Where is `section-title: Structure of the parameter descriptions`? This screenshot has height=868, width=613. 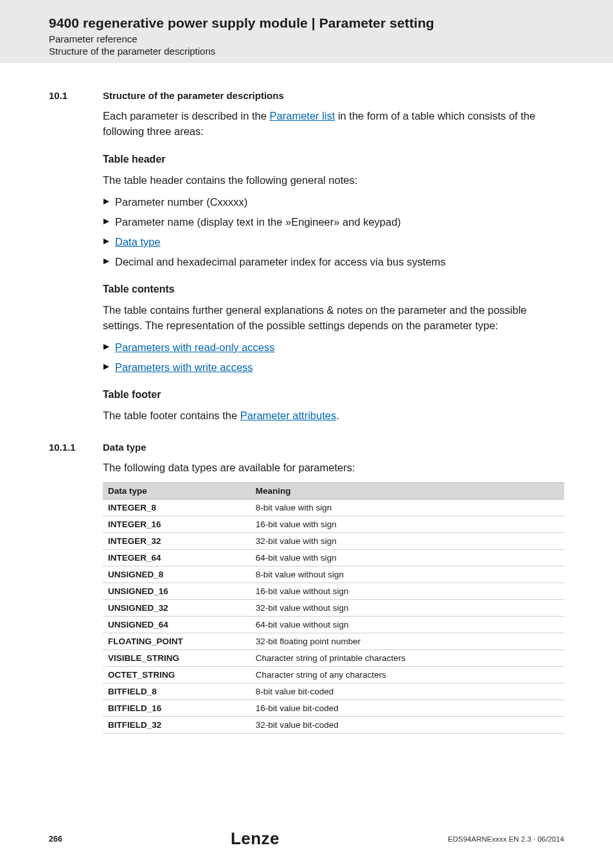 section-title: Structure of the parameter descriptions is located at coordinates (193, 95).